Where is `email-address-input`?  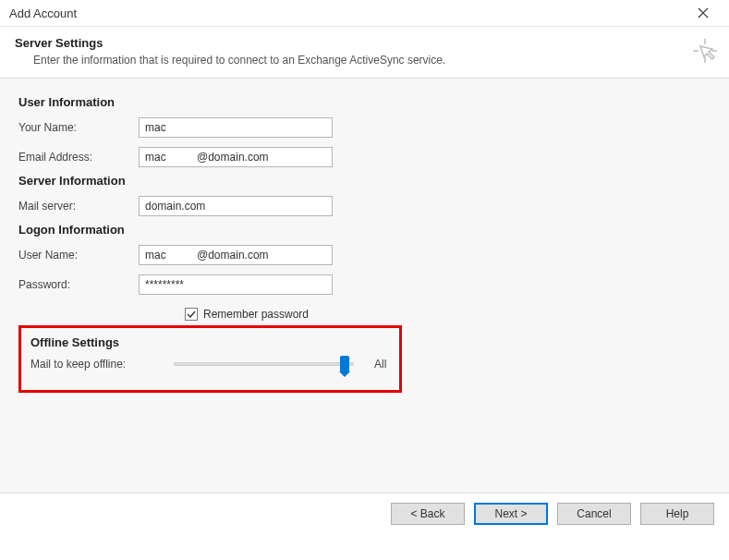 email-address-input is located at coordinates (236, 157).